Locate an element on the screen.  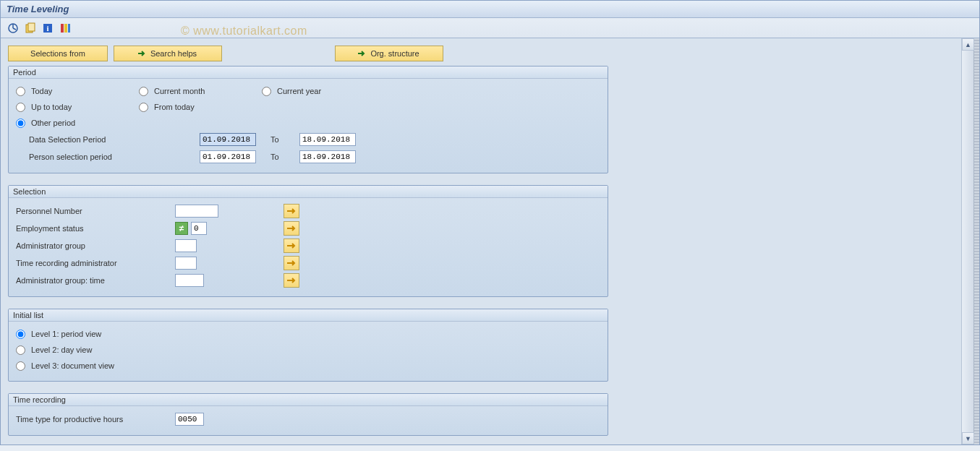
vertical-scrollbar: ▲ ▼ is located at coordinates (968, 241).